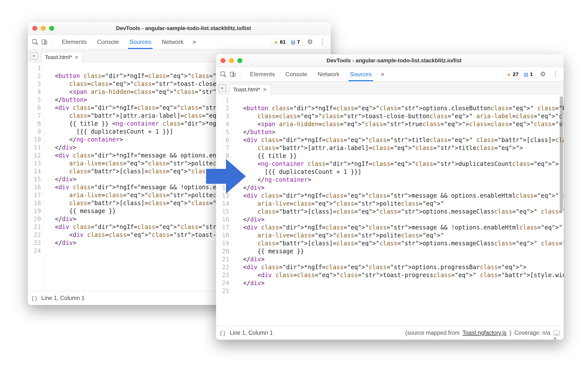 Image resolution: width=588 pixels, height=373 pixels. I want to click on devtools-toolbar: Elements Console Sources Network » ▲61 ▤…, so click(179, 42).